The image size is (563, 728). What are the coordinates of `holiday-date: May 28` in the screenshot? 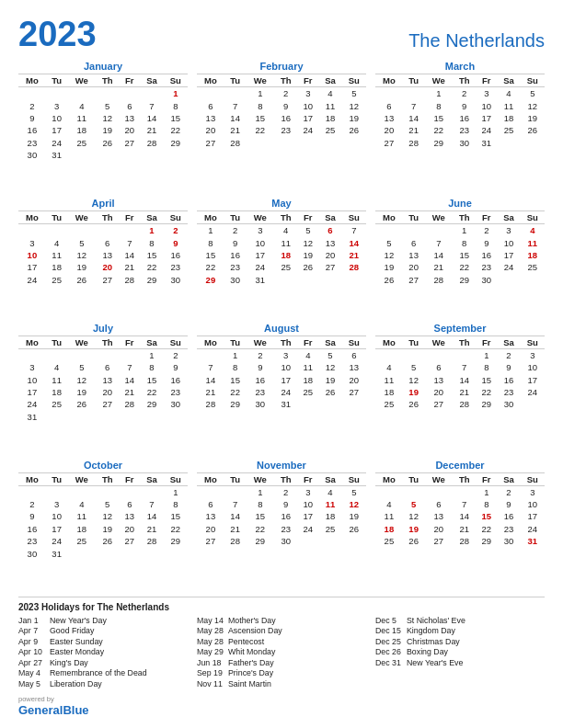 It's located at (211, 642).